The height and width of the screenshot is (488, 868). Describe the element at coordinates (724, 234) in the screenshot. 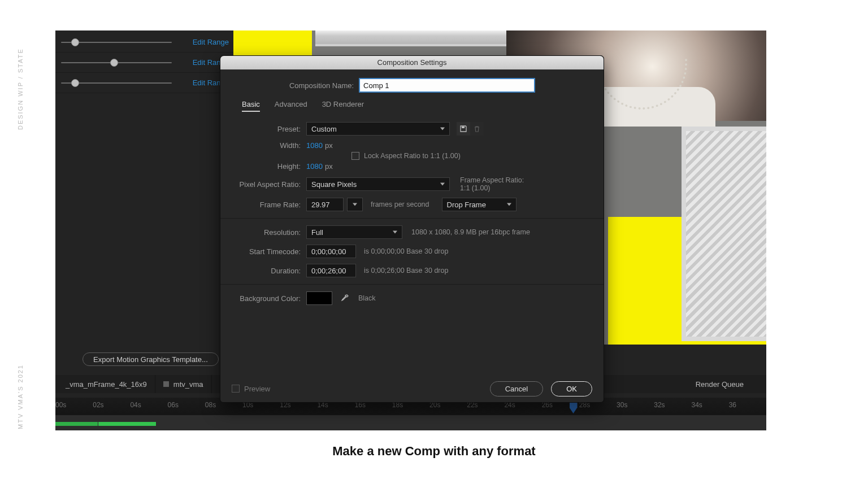

I see `graphic-silver-frame-right` at that location.